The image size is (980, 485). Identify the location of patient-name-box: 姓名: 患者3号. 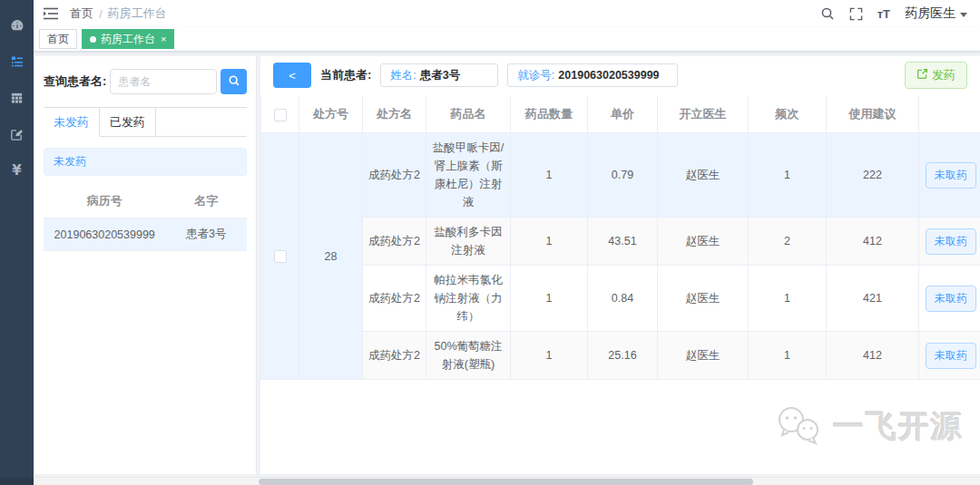
(439, 75).